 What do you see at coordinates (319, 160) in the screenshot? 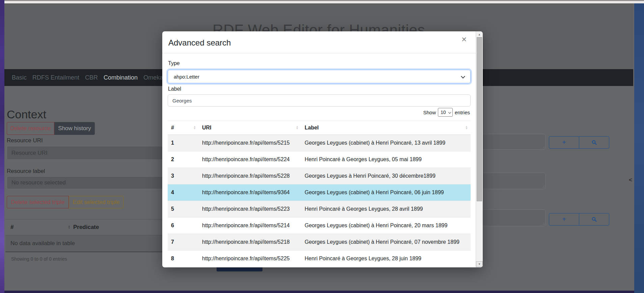
I see `result-row: 2 http://henripoincare.fr/api/items/5224…` at bounding box center [319, 160].